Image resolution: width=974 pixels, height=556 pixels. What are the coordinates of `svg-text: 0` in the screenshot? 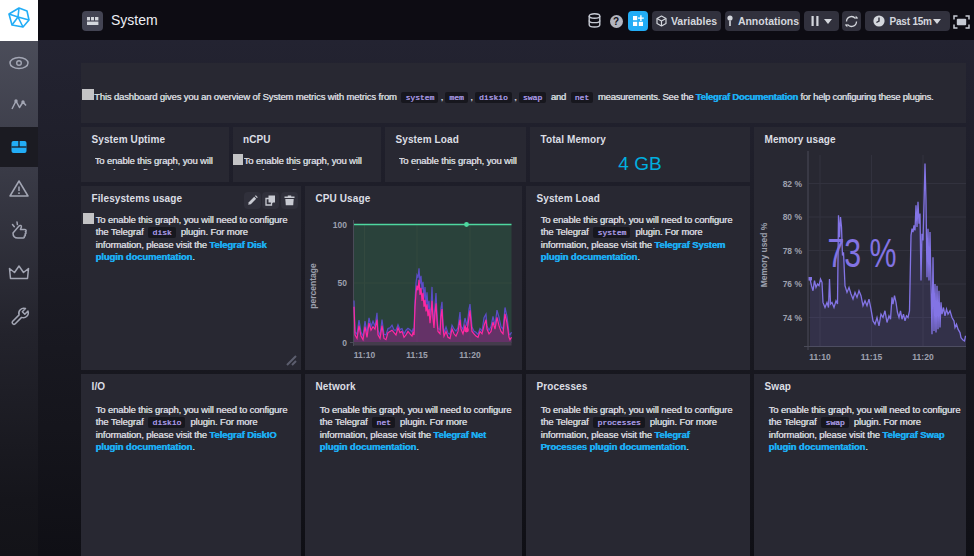 It's located at (344, 343).